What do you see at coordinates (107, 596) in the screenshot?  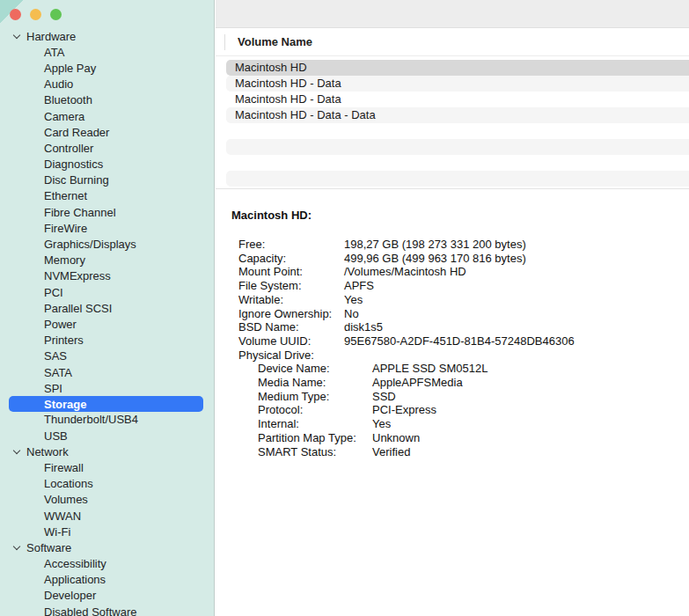 I see `sidebar-item-developer: Developer` at bounding box center [107, 596].